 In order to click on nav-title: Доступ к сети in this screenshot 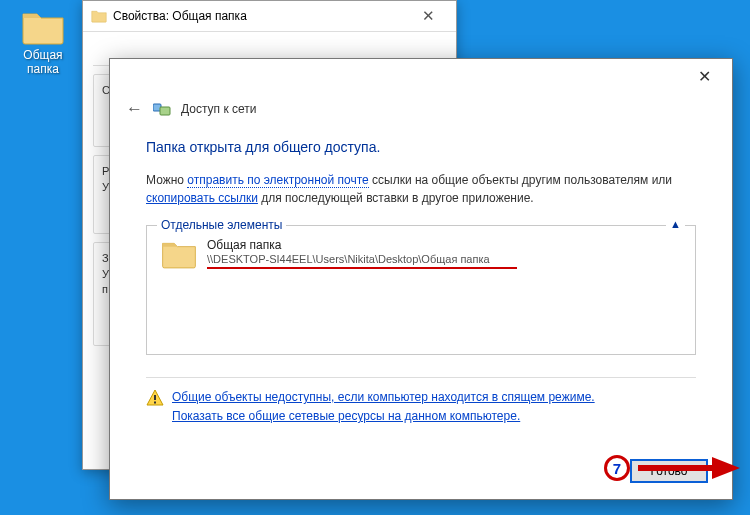, I will do `click(218, 109)`.